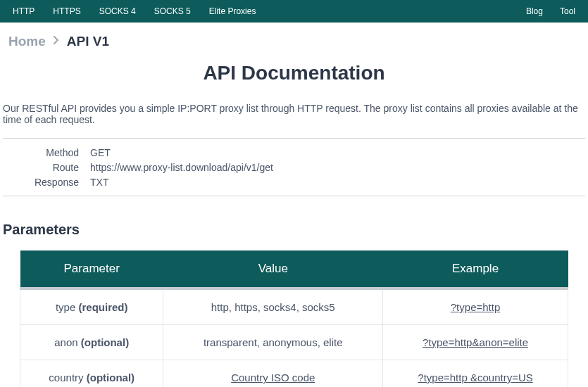 This screenshot has height=387, width=588. I want to click on nav-link-blog: Blog, so click(534, 11).